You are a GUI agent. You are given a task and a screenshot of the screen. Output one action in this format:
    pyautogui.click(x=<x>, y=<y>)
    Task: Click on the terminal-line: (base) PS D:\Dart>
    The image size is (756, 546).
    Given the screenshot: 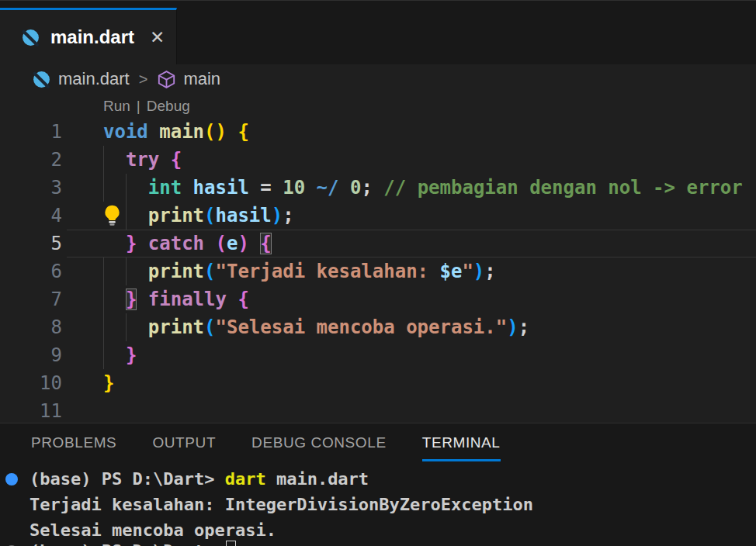 What is the action you would take?
    pyautogui.click(x=378, y=542)
    